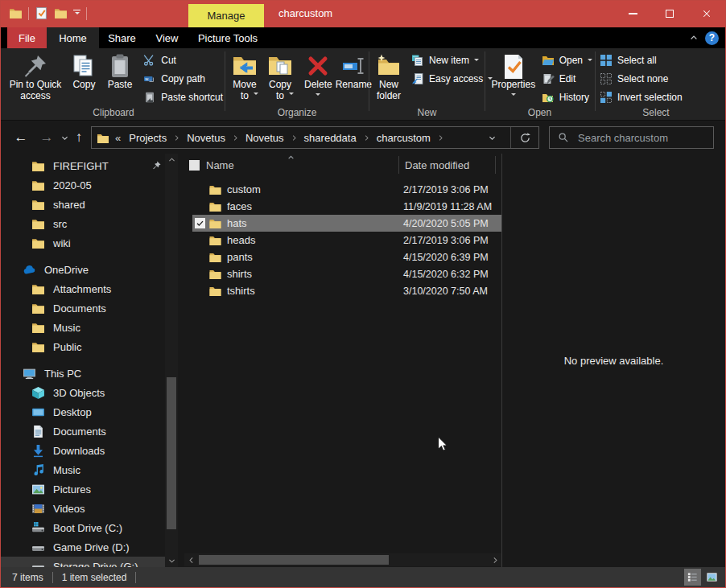  I want to click on sidebar-item: This PC, so click(83, 373).